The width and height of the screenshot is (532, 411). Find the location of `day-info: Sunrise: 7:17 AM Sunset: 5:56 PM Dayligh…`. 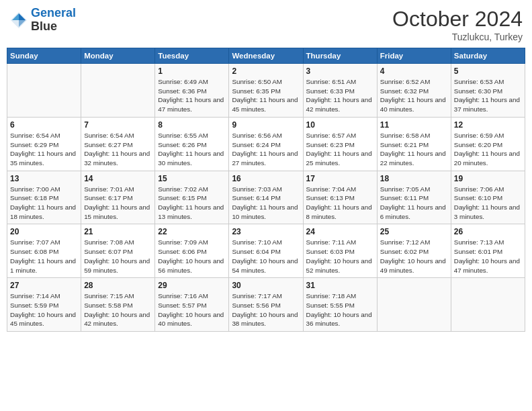

day-info: Sunrise: 7:17 AM Sunset: 5:56 PM Dayligh… is located at coordinates (266, 310).